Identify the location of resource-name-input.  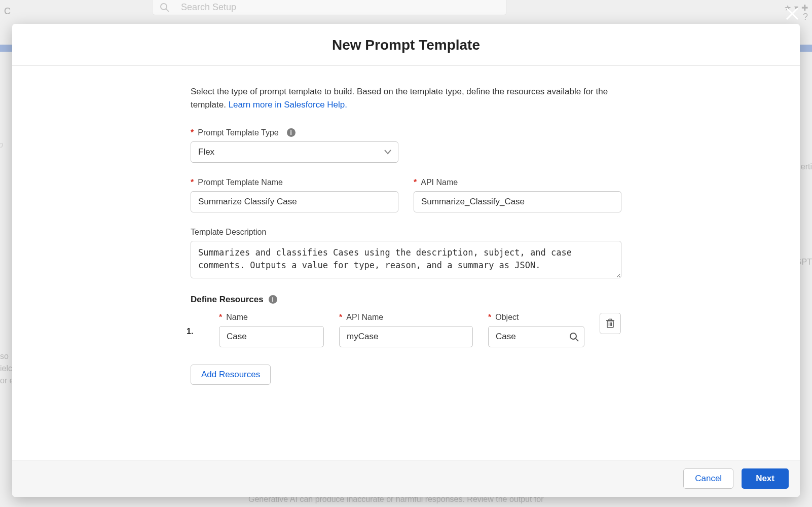
(272, 337).